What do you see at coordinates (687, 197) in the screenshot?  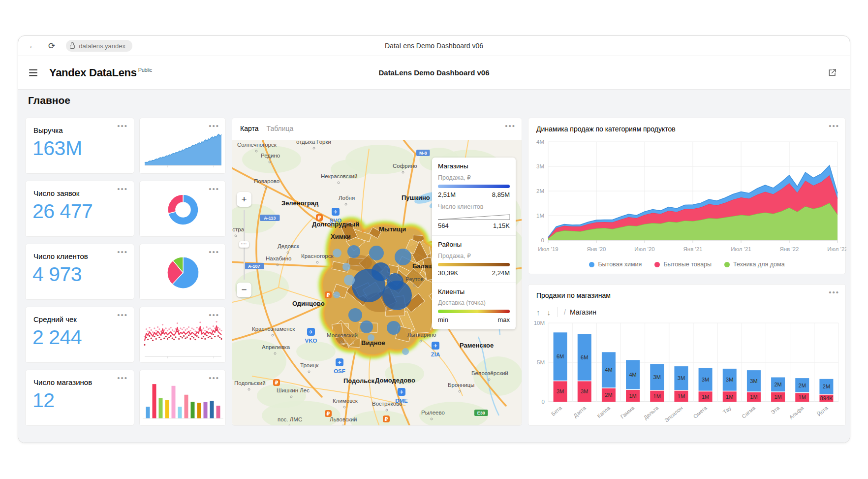 I see `dynamics-chart: Июл '19Янв '20Июл '20Янв '21Июл '21Янв '…` at bounding box center [687, 197].